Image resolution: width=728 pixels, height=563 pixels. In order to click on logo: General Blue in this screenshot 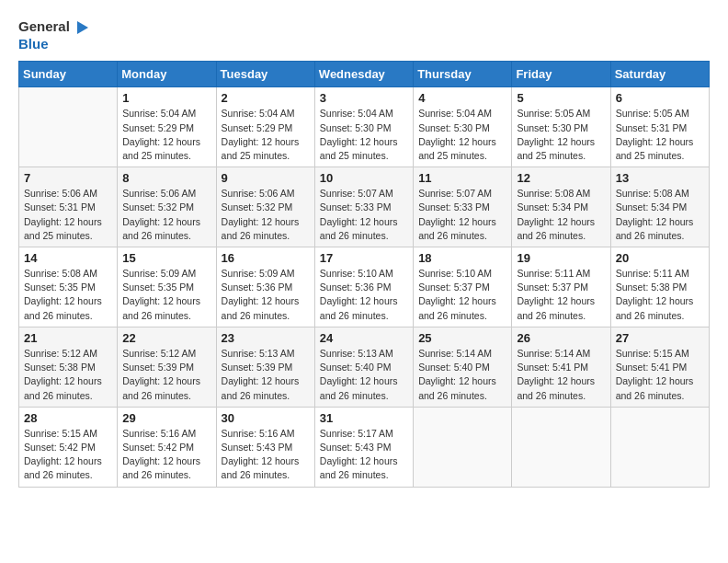, I will do `click(54, 35)`.